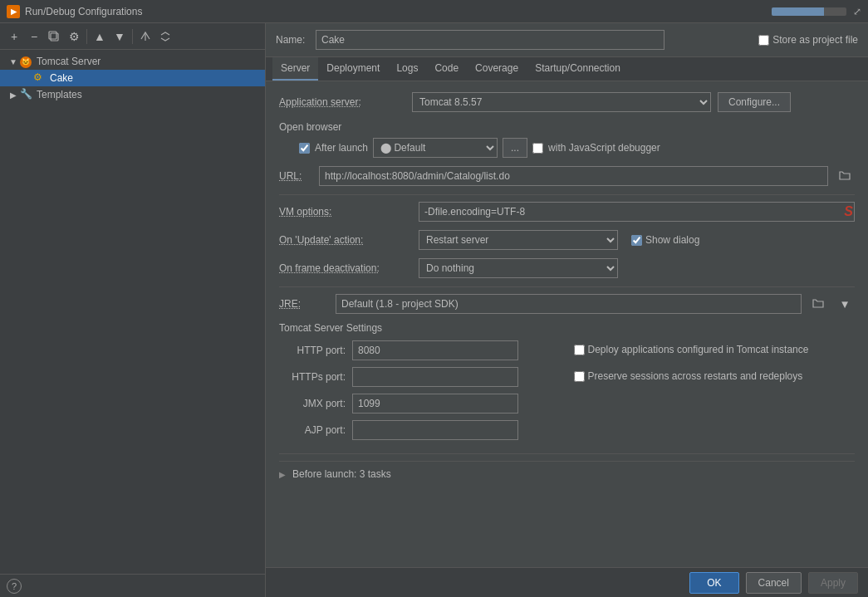 The image size is (868, 597). What do you see at coordinates (566, 139) in the screenshot?
I see `open-browser-section: Open browser After launch ⬤ Default ... …` at bounding box center [566, 139].